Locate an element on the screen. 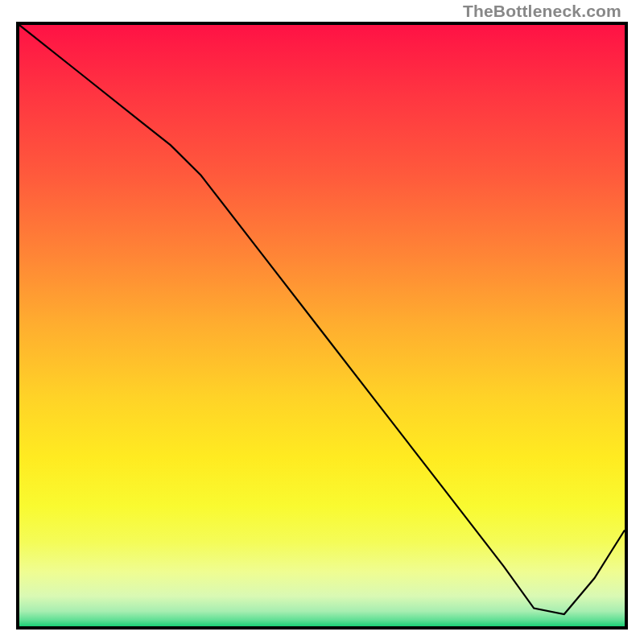  attribution-text: TheBottleneck.com is located at coordinates (543, 11).